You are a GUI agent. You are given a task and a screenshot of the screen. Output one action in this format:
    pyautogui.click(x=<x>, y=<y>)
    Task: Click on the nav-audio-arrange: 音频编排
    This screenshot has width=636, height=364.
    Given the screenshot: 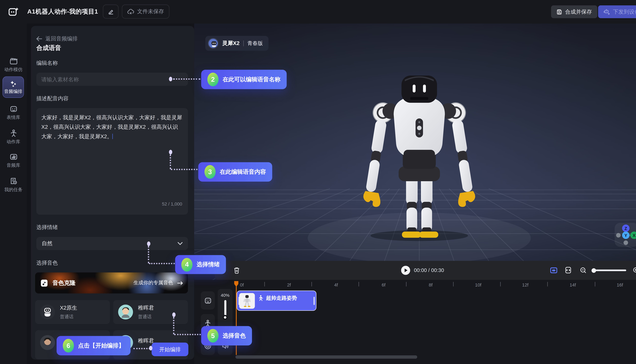 What is the action you would take?
    pyautogui.click(x=13, y=87)
    